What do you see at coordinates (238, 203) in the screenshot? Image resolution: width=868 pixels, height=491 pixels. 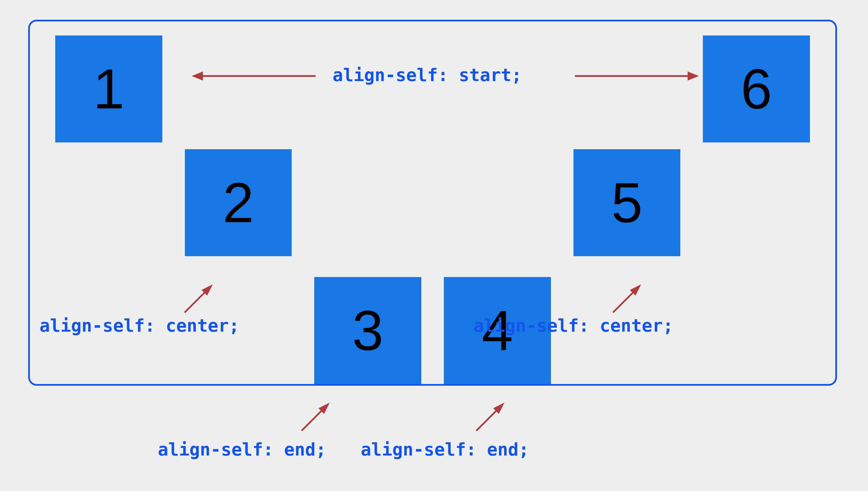 I see `flex-item-2: 2` at bounding box center [238, 203].